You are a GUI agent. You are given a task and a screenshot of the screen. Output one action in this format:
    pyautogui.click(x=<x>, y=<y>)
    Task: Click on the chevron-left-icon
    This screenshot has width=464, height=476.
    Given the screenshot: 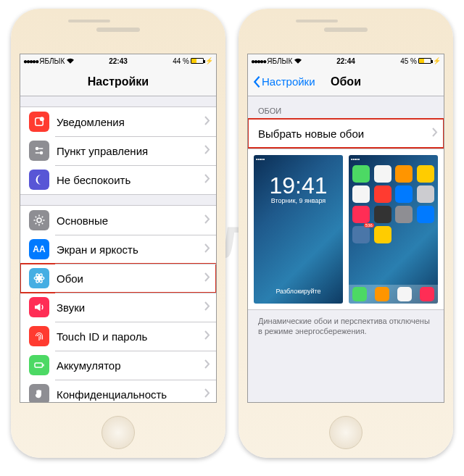 What is the action you would take?
    pyautogui.click(x=257, y=82)
    